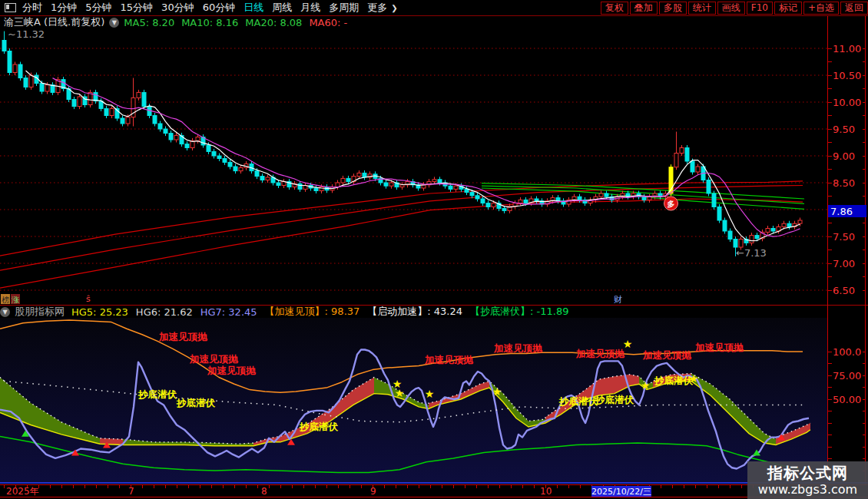 This screenshot has width=868, height=499. What do you see at coordinates (854, 8) in the screenshot?
I see `back-button: 返回` at bounding box center [854, 8].